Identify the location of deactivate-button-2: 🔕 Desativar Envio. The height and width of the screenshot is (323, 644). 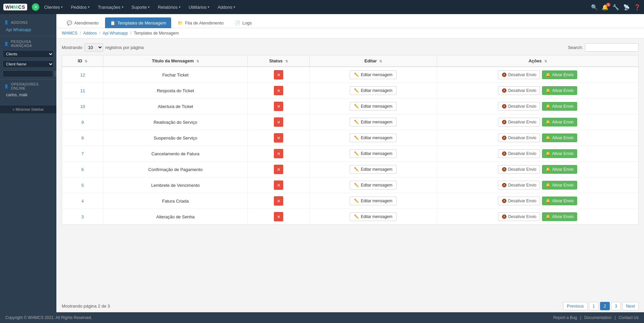
(519, 106).